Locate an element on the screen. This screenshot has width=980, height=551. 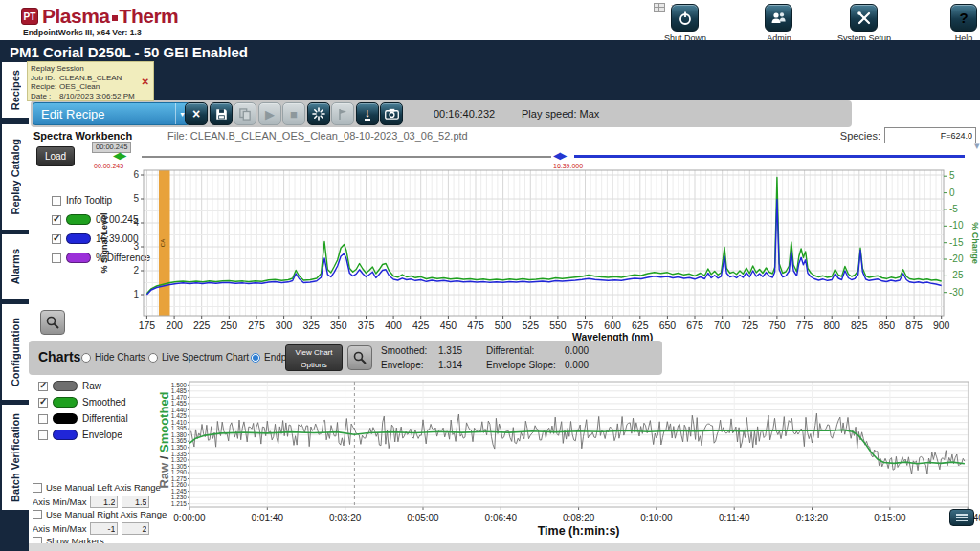
species-input is located at coordinates (930, 136).